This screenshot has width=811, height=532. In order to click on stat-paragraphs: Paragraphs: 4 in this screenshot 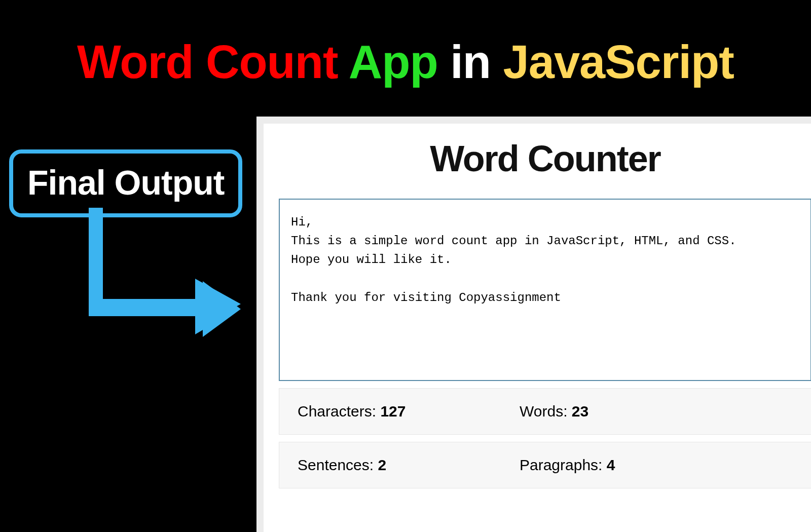, I will do `click(631, 465)`.